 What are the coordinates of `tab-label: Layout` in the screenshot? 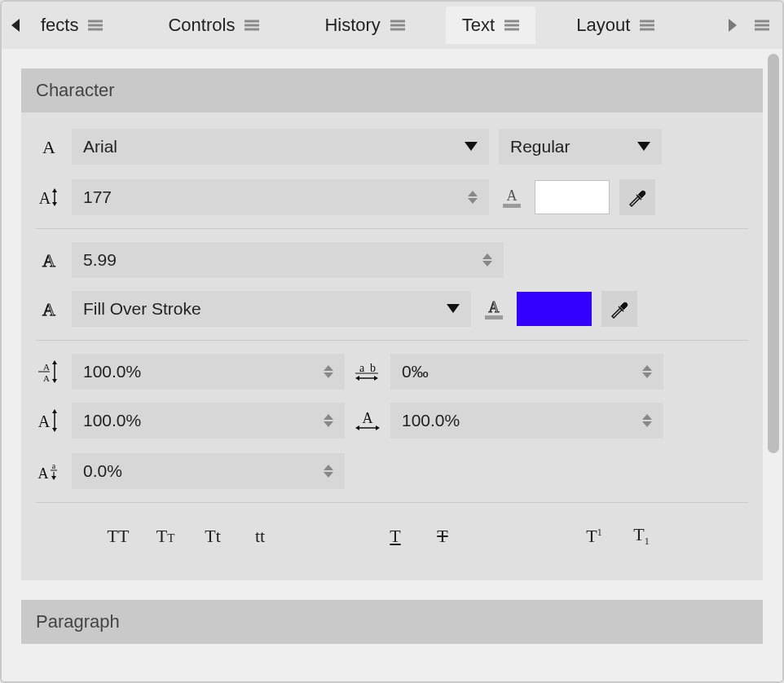 It's located at (603, 25).